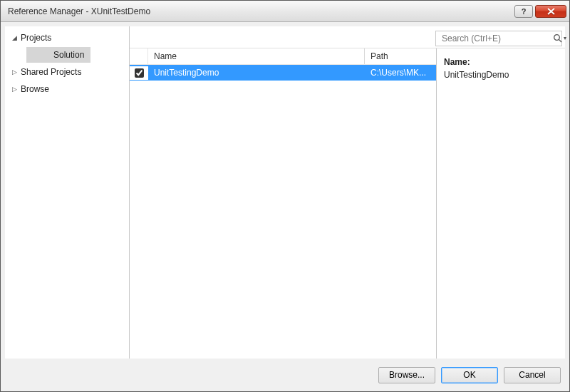  What do you see at coordinates (400, 73) in the screenshot?
I see `row-path-cell: C:\Users\MK...` at bounding box center [400, 73].